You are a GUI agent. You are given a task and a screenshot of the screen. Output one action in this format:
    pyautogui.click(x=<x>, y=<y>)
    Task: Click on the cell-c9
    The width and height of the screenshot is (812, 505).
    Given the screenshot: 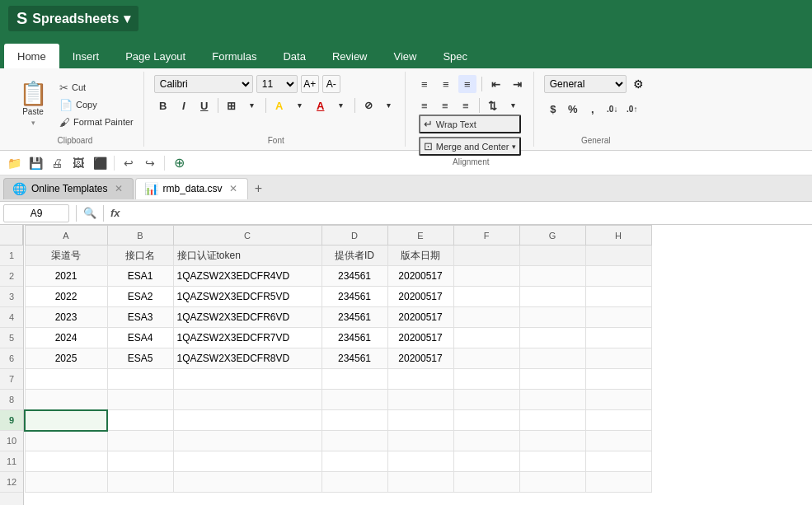 What is the action you would take?
    pyautogui.click(x=247, y=420)
    